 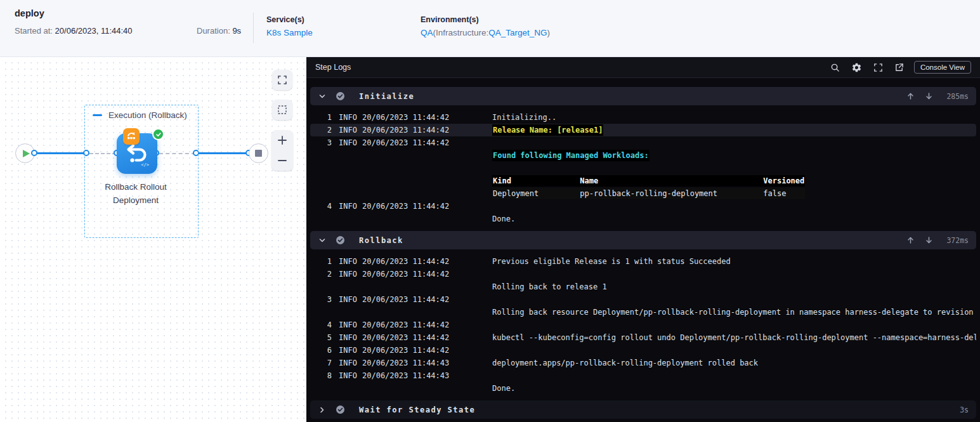 What do you see at coordinates (321, 363) in the screenshot?
I see `log-line-number: 7` at bounding box center [321, 363].